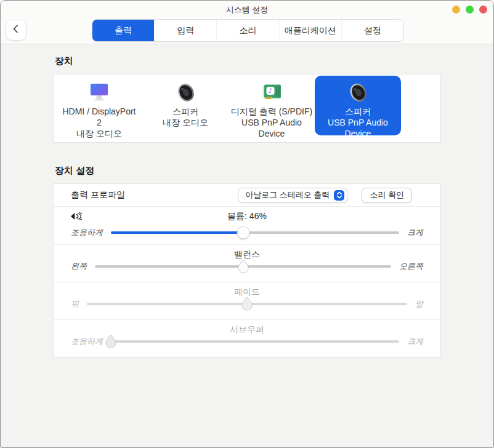 Image resolution: width=494 pixels, height=448 pixels. I want to click on subwoofer-min-label: 조용하게, so click(87, 342).